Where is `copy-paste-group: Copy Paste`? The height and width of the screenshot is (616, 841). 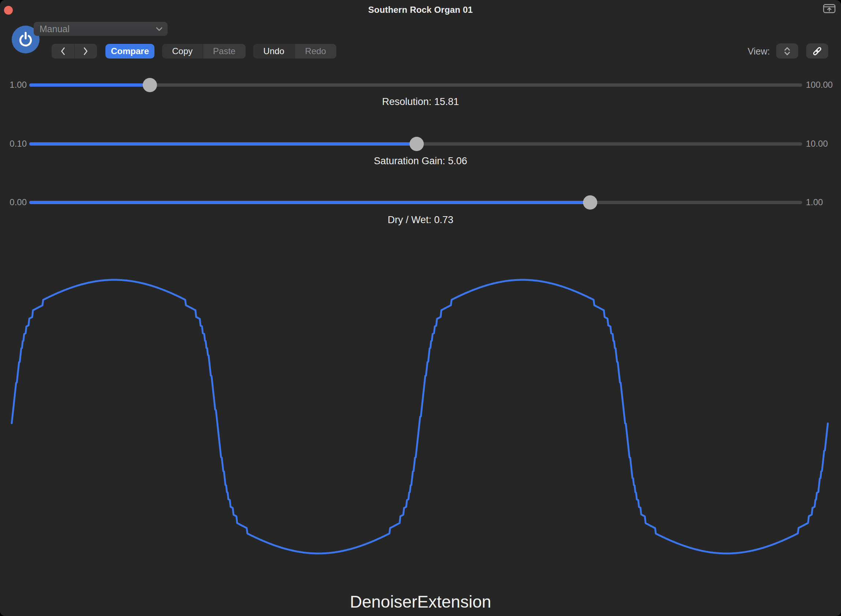
copy-paste-group: Copy Paste is located at coordinates (204, 51).